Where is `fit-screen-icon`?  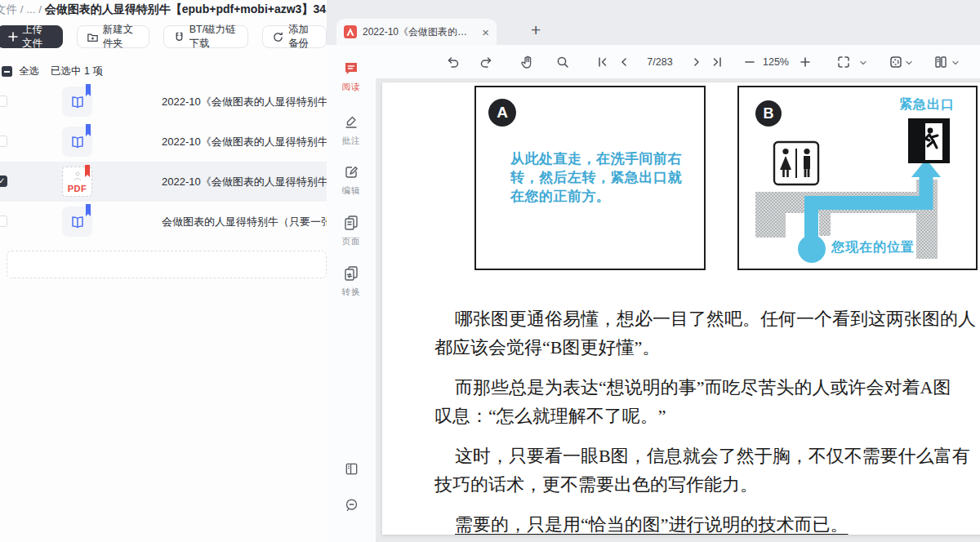 fit-screen-icon is located at coordinates (844, 62).